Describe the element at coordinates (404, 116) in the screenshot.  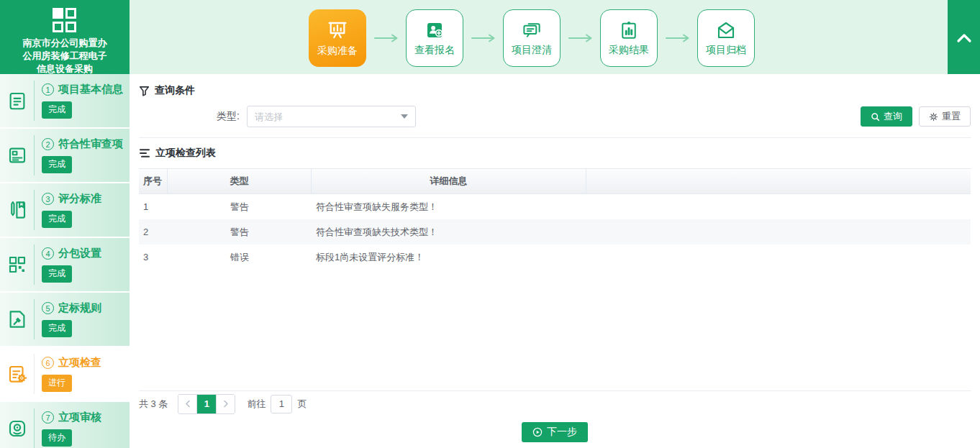
I see `chevron-down-icon` at that location.